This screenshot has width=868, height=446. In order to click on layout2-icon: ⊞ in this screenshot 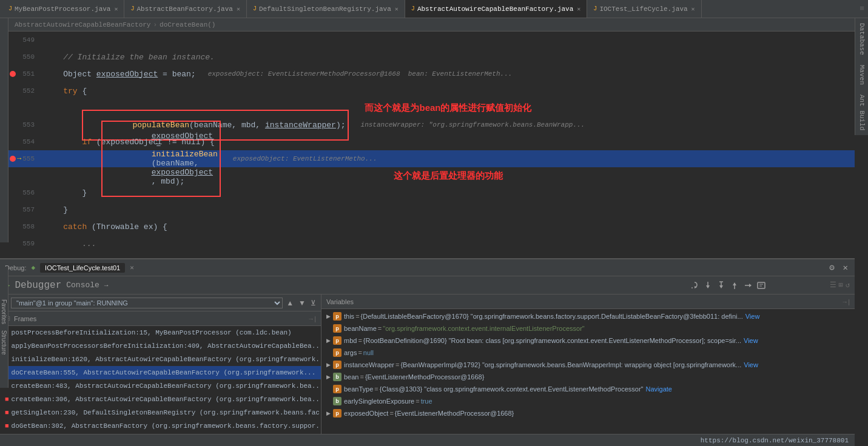, I will do `click(841, 285)`.